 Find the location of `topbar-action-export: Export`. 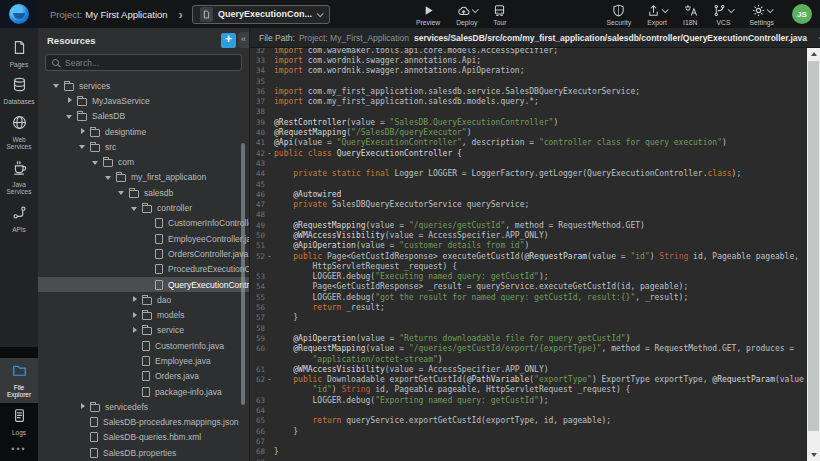

topbar-action-export: Export is located at coordinates (657, 14).